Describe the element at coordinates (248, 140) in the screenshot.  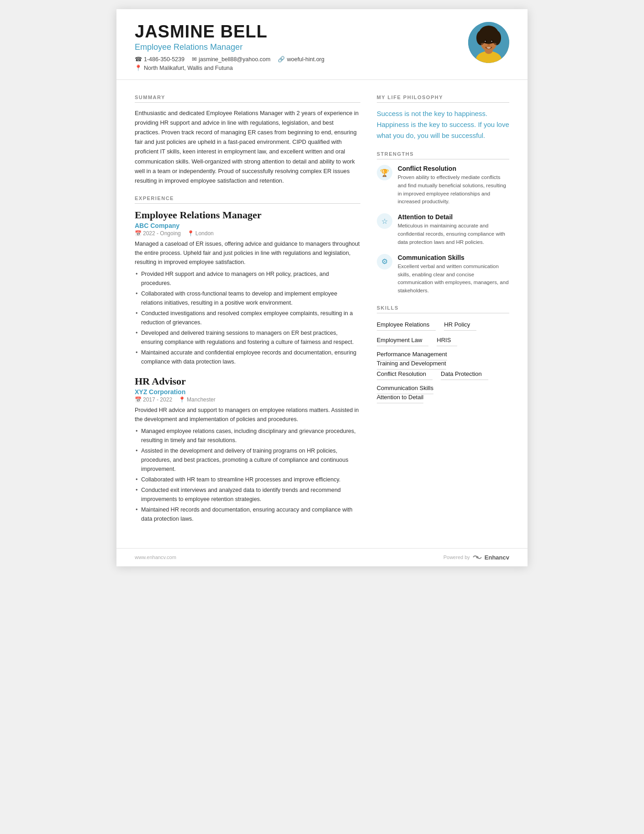
I see `summary-section: SUMMARY Enthusiastic and dedicated Emplo…` at that location.